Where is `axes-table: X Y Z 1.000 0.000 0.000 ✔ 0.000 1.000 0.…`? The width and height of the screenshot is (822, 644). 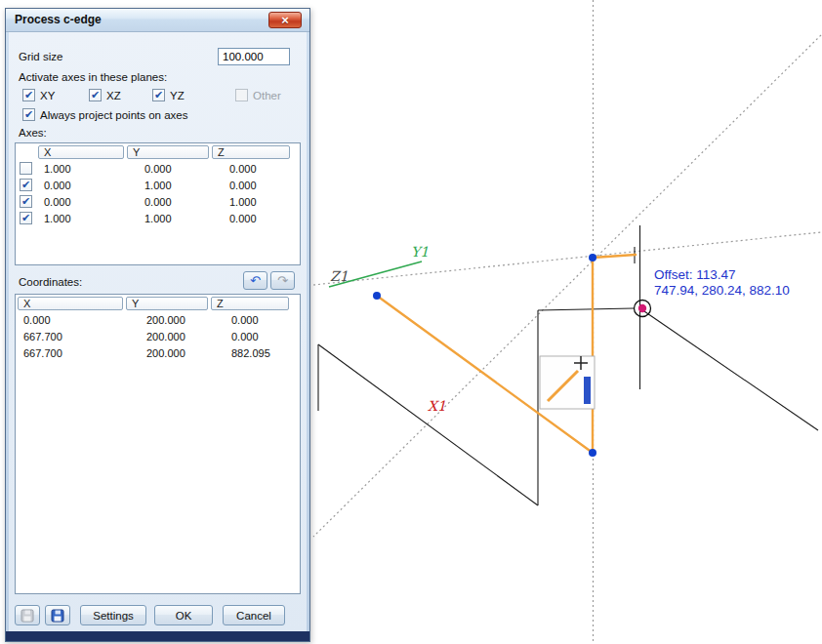
axes-table: X Y Z 1.000 0.000 0.000 ✔ 0.000 1.000 0.… is located at coordinates (158, 204).